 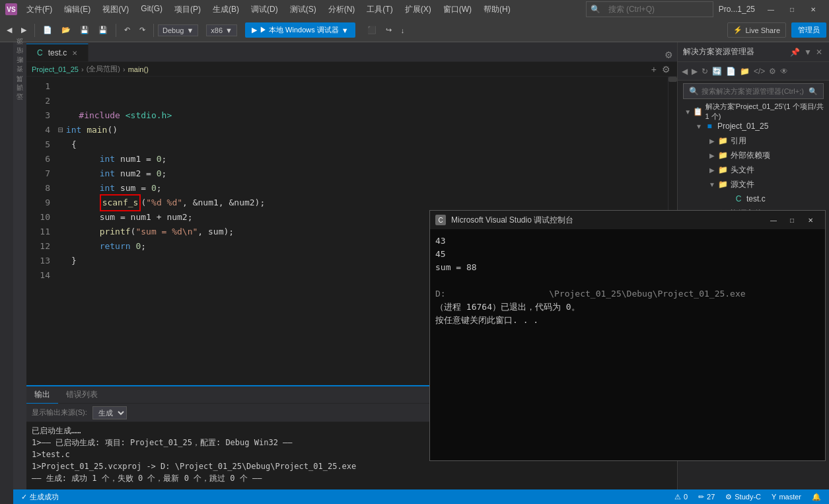 I want to click on open-button: 📂, so click(x=66, y=30).